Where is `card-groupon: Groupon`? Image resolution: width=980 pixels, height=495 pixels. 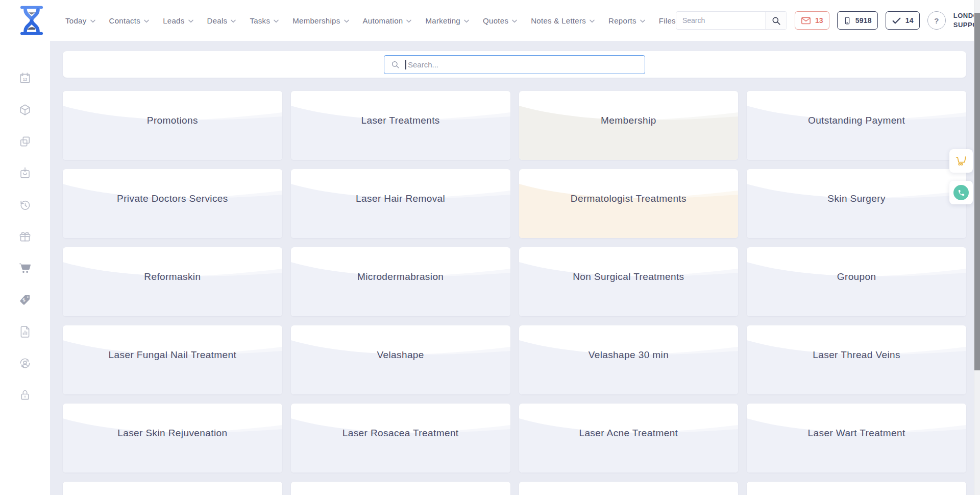 card-groupon: Groupon is located at coordinates (856, 282).